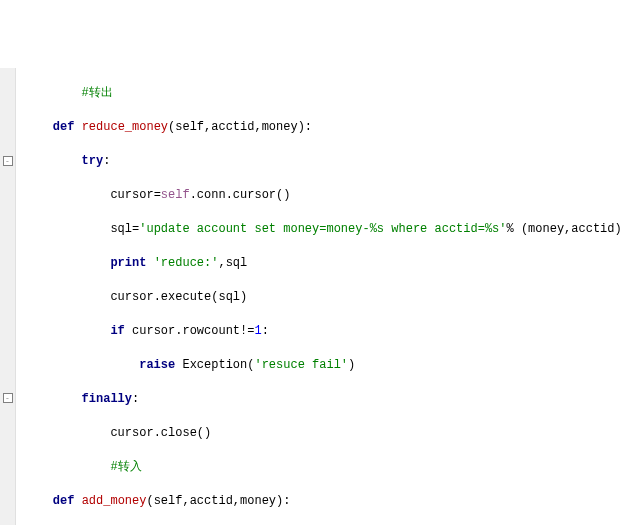 The image size is (640, 525). I want to click on code-line: cursor=self.conn.cursor(), so click(323, 196).